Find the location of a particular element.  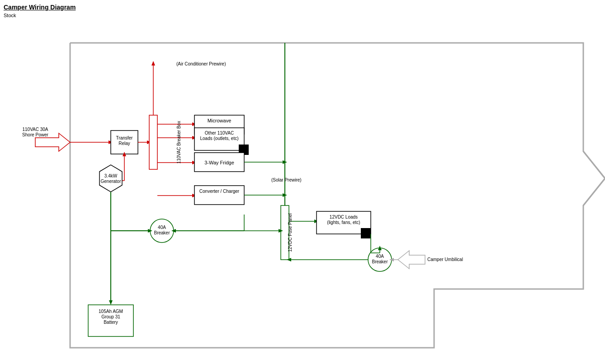

svg-text: Generator is located at coordinates (111, 182).